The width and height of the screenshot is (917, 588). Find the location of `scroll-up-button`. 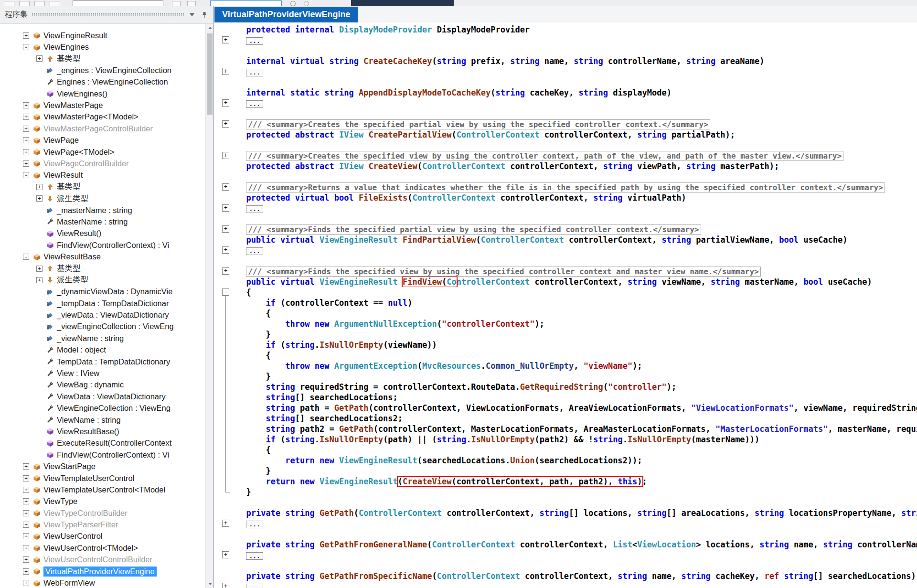

scroll-up-button is located at coordinates (210, 28).